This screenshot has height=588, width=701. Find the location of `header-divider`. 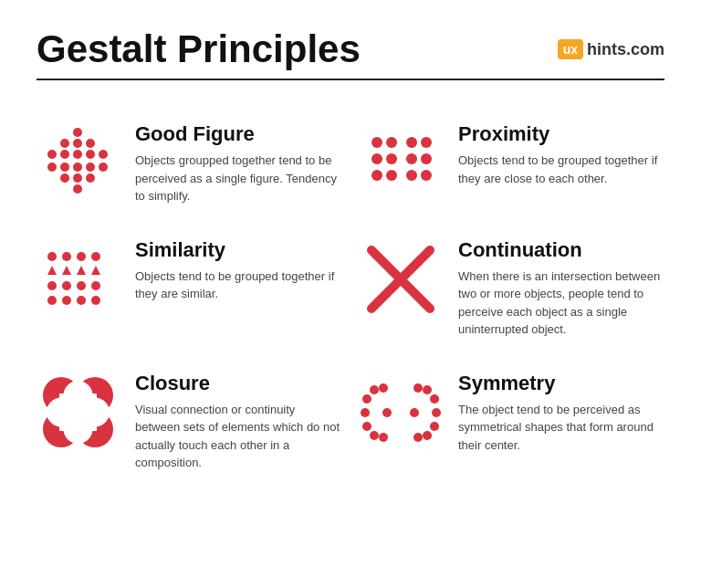

header-divider is located at coordinates (350, 79).